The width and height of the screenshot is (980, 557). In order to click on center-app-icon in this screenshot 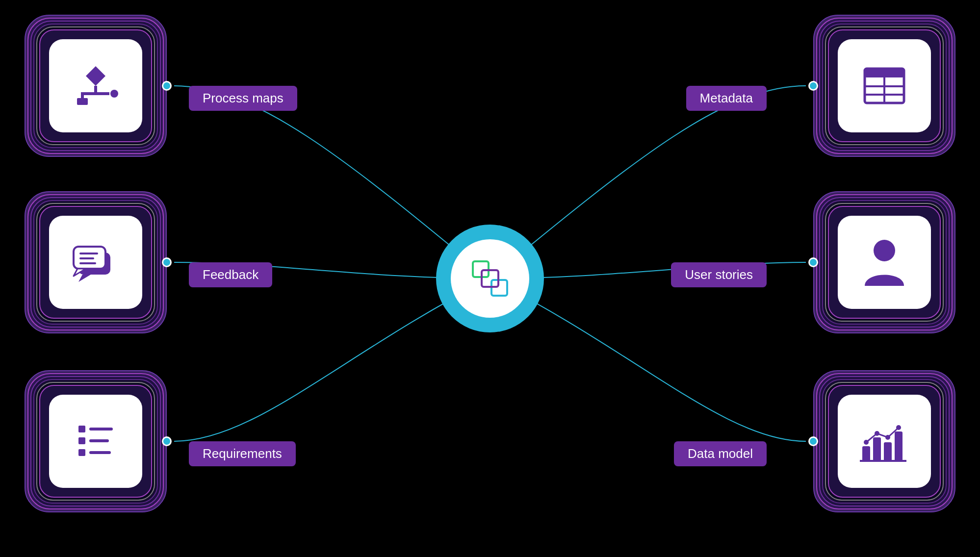, I will do `click(490, 278)`.